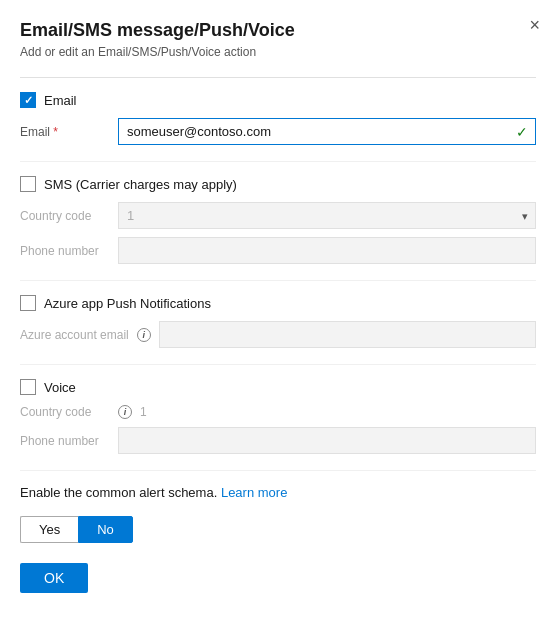 This screenshot has width=556, height=620. What do you see at coordinates (56, 132) in the screenshot?
I see `required-asterisk: *` at bounding box center [56, 132].